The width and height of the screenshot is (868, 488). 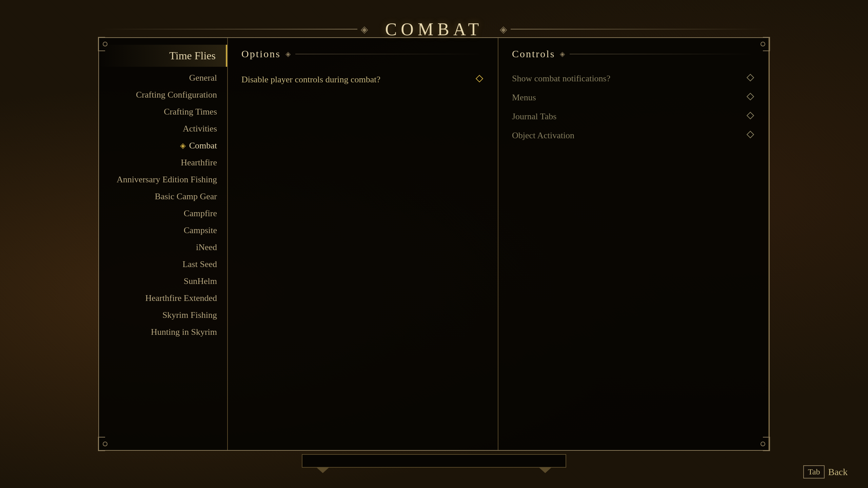 What do you see at coordinates (206, 247) in the screenshot?
I see `sidebar-item-label: iNeed` at bounding box center [206, 247].